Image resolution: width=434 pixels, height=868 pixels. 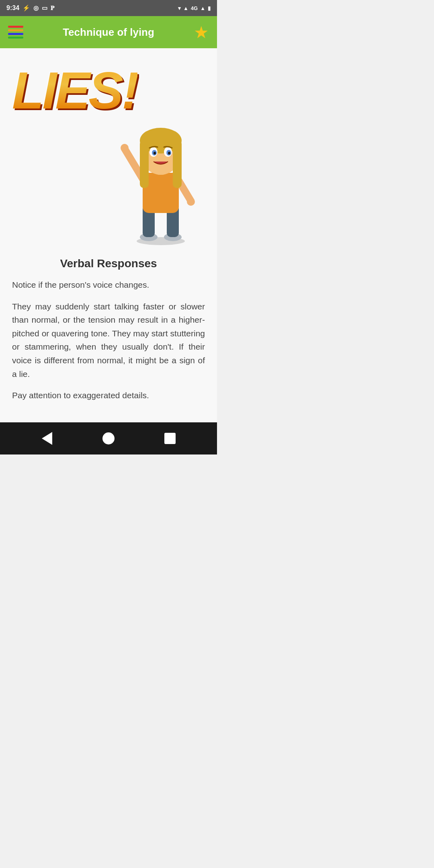 What do you see at coordinates (209, 8) in the screenshot?
I see `battery-icon: ▮` at bounding box center [209, 8].